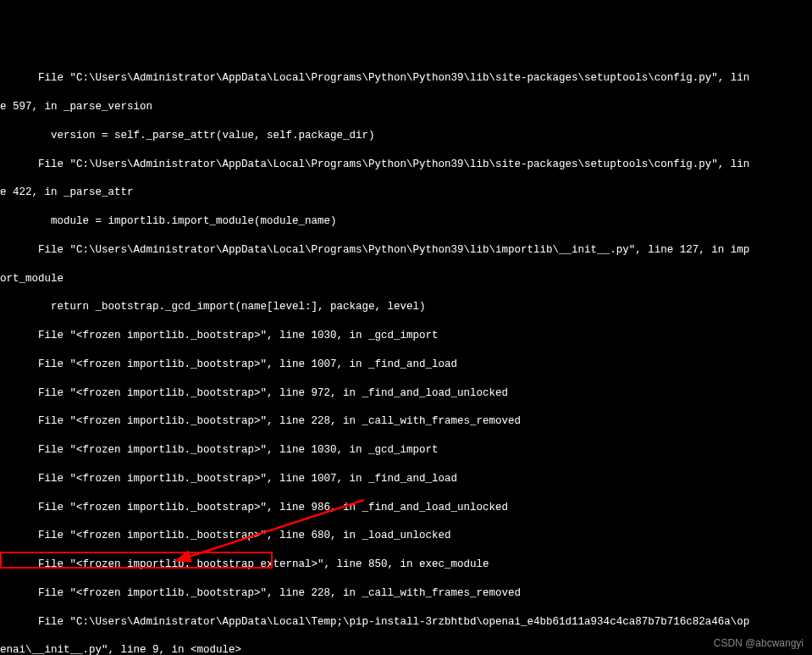  What do you see at coordinates (406, 222) in the screenshot?
I see `traceback-line: module = importlib.import_module(module_…` at bounding box center [406, 222].